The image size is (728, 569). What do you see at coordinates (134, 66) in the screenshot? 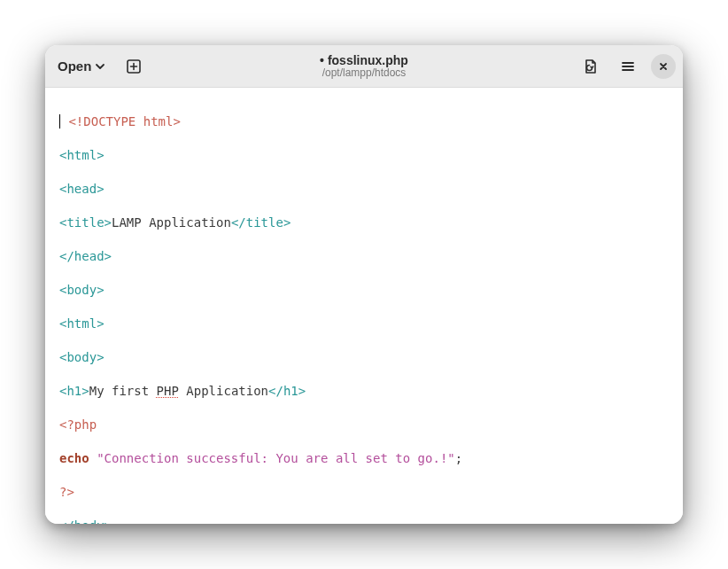
I see `plus-tab-icon` at bounding box center [134, 66].